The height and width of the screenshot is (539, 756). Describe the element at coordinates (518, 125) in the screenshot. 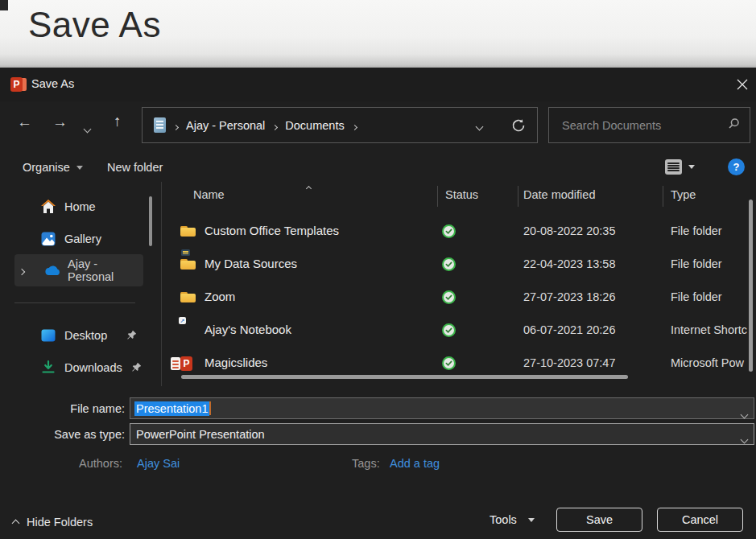

I see `refresh-icon` at that location.